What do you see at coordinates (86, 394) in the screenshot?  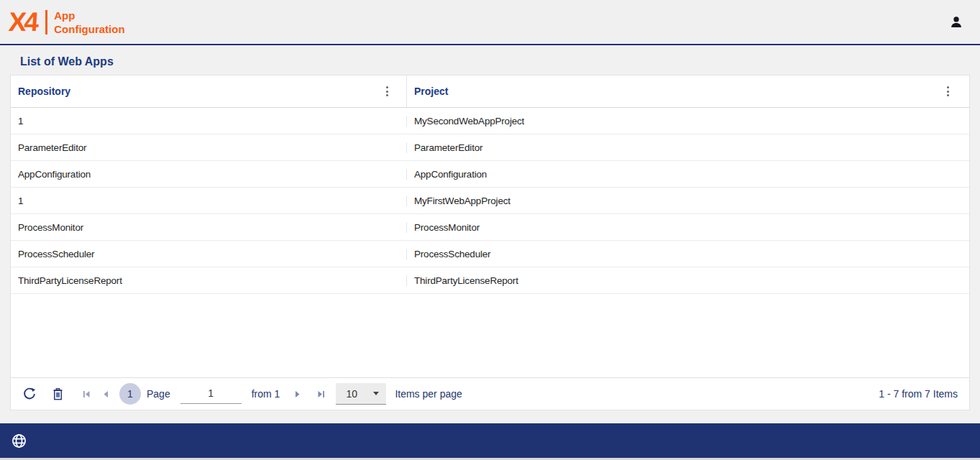 I see `first-page-button` at bounding box center [86, 394].